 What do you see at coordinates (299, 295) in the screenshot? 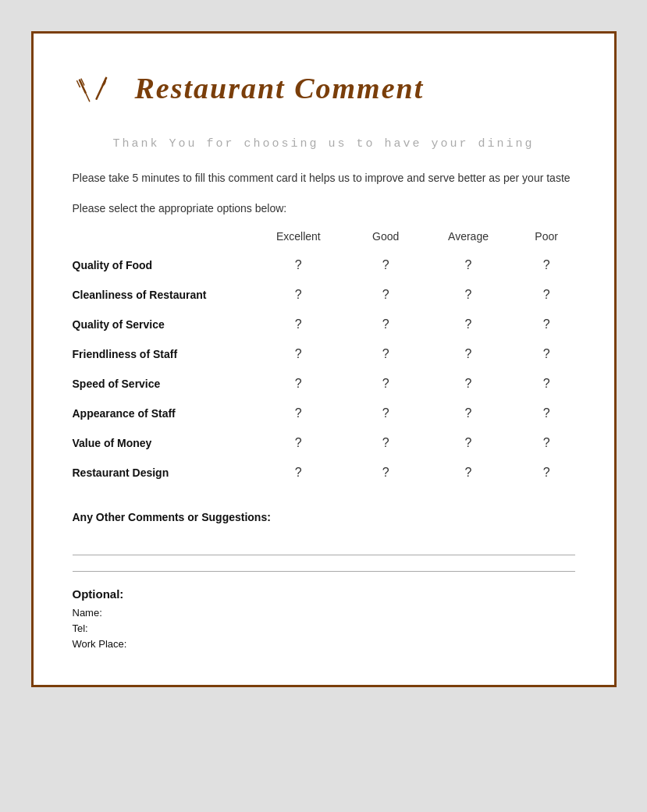
I see `radio-cell-1-0: ?` at bounding box center [299, 295].